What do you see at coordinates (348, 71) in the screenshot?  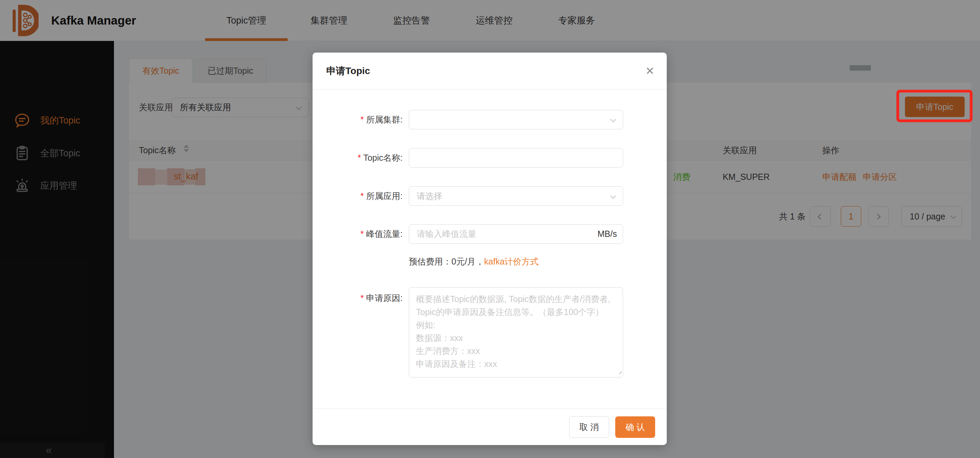 I see `modal-title: 申请Topic` at bounding box center [348, 71].